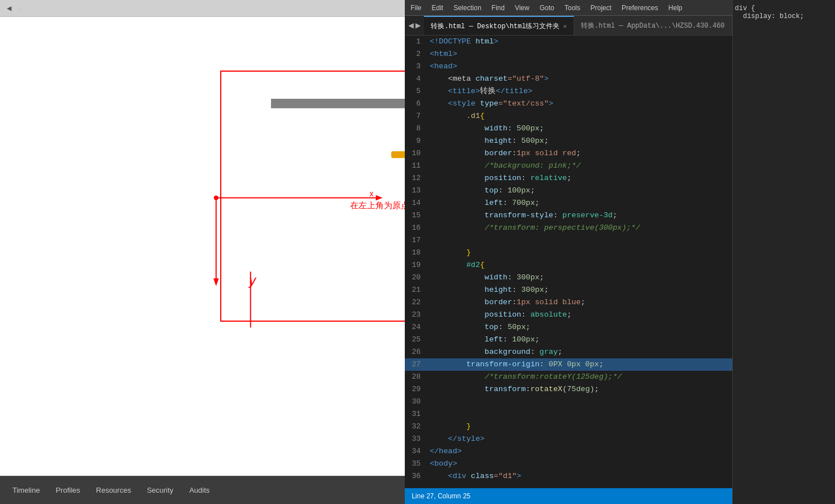 Image resolution: width=835 pixels, height=504 pixels. What do you see at coordinates (15, 8) in the screenshot?
I see `nav-arrows: ◀ ▶` at bounding box center [15, 8].